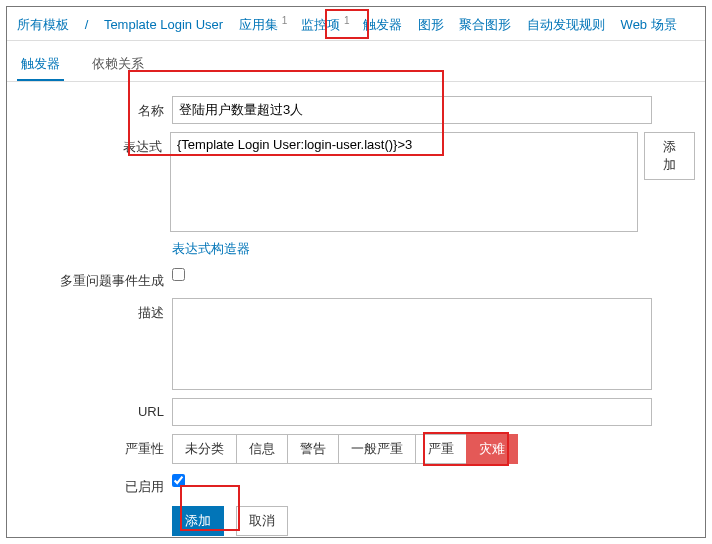  What do you see at coordinates (492, 449) in the screenshot?
I see `severity-disaster: 灾难` at bounding box center [492, 449].